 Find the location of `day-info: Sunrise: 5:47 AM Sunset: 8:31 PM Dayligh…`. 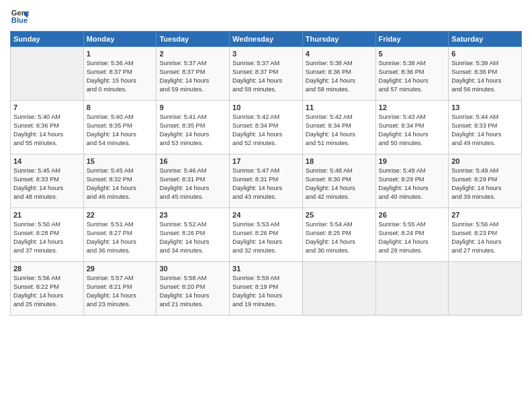

day-info: Sunrise: 5:47 AM Sunset: 8:31 PM Dayligh… is located at coordinates (266, 184).